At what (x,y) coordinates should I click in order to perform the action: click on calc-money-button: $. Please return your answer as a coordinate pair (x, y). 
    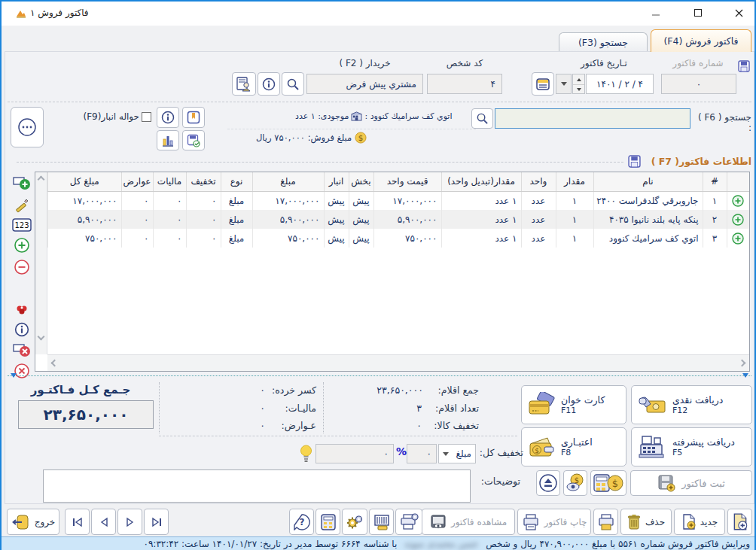
    Looking at the image, I should click on (608, 483).